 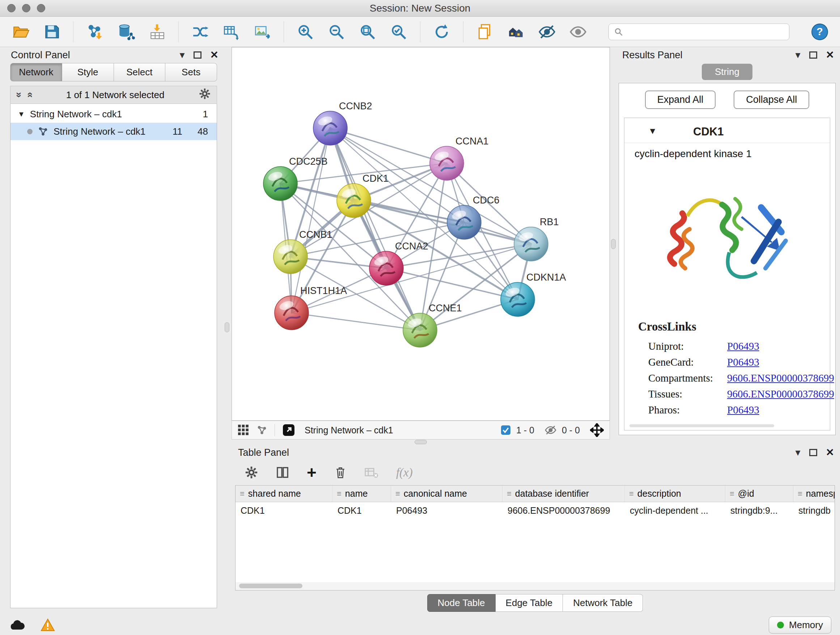 I want to click on column-header-shared-name: ≡shared name, so click(x=284, y=494).